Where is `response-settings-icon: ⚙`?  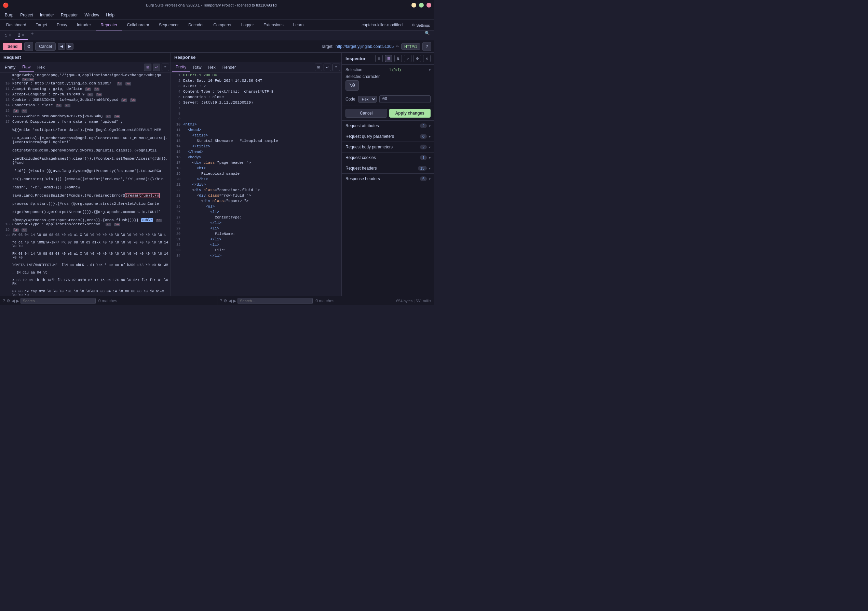 response-settings-icon: ⚙ is located at coordinates (225, 301).